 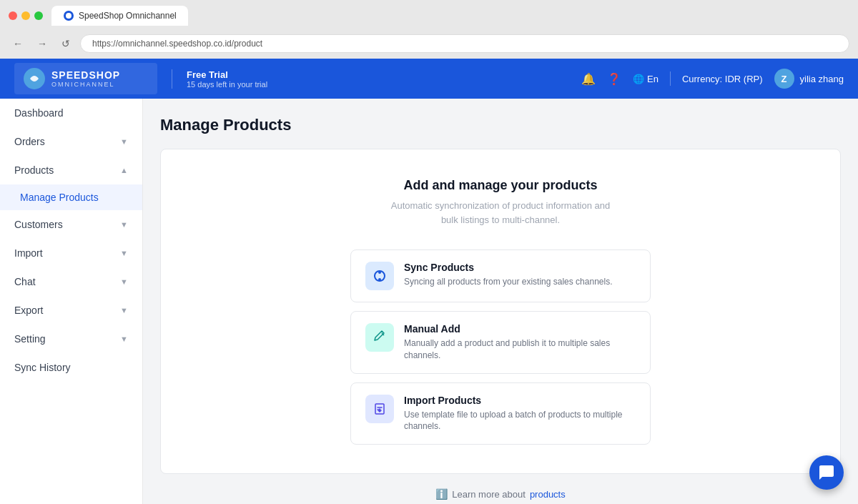 What do you see at coordinates (86, 79) in the screenshot?
I see `logo-text: SPEEDSHOP OMNICHANNEL` at bounding box center [86, 79].